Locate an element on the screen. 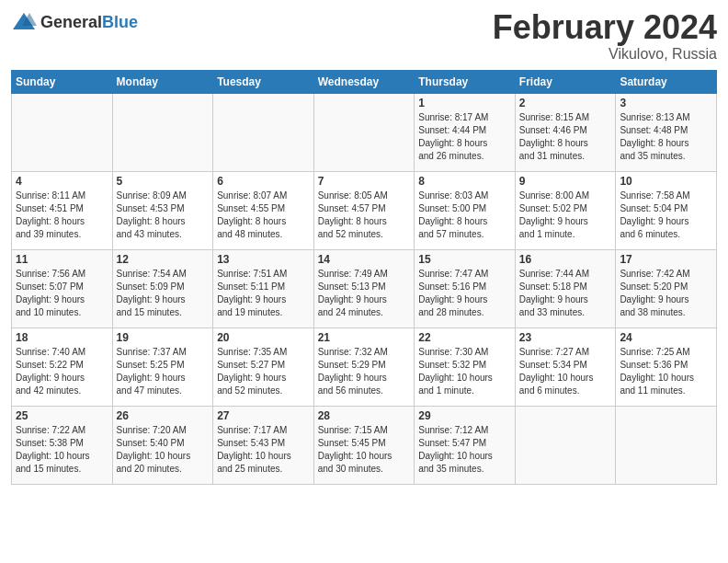 The height and width of the screenshot is (563, 728). weekday-header-thursday: Thursday is located at coordinates (465, 81).